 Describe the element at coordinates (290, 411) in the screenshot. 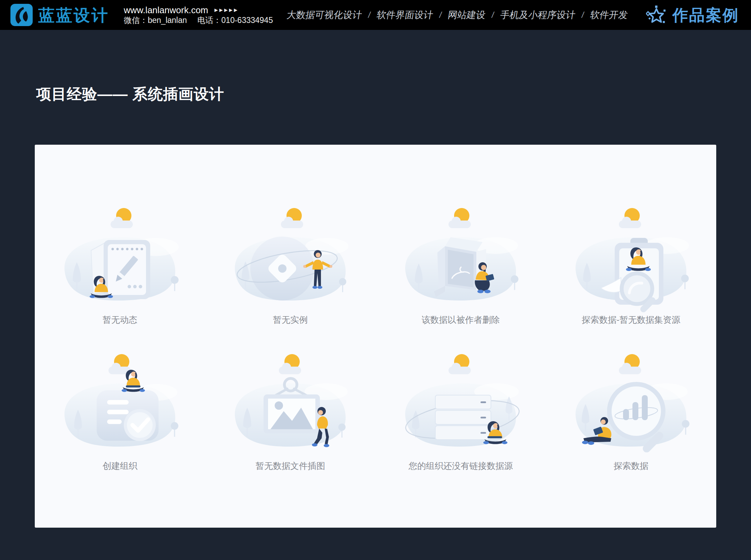

I see `illustration-tile-no-data-file: 暂无数据文件插图` at that location.